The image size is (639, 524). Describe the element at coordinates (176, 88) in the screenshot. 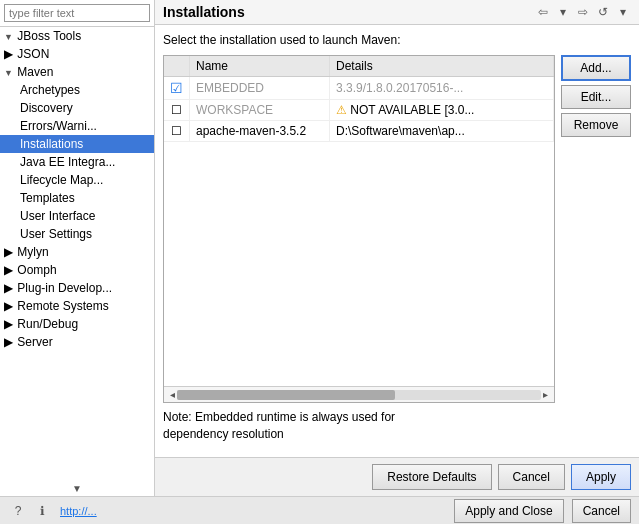

I see `checkbox-checked-icon: ☑` at that location.